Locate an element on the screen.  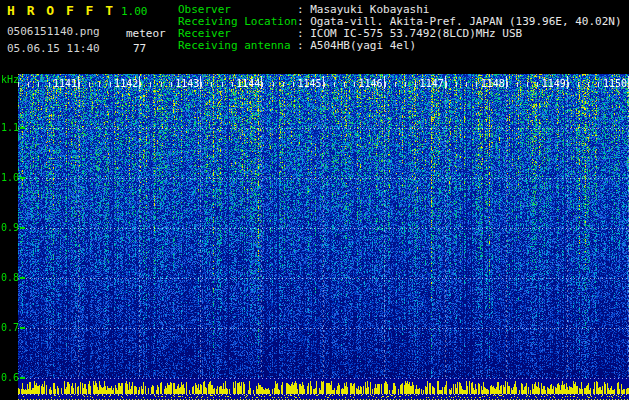
info-colon: : is located at coordinates (304, 46).